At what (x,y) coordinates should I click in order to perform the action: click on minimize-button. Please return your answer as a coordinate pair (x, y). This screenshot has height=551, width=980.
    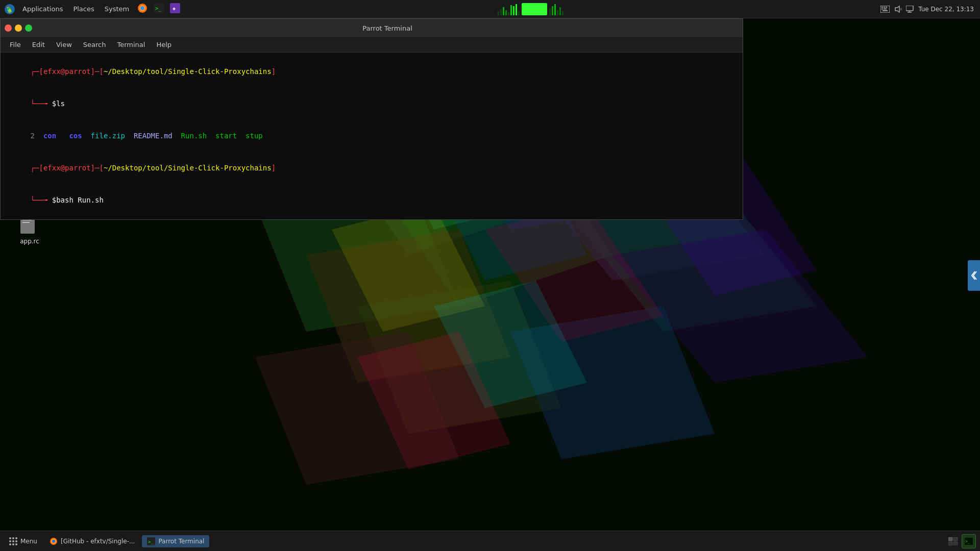
    Looking at the image, I should click on (18, 28).